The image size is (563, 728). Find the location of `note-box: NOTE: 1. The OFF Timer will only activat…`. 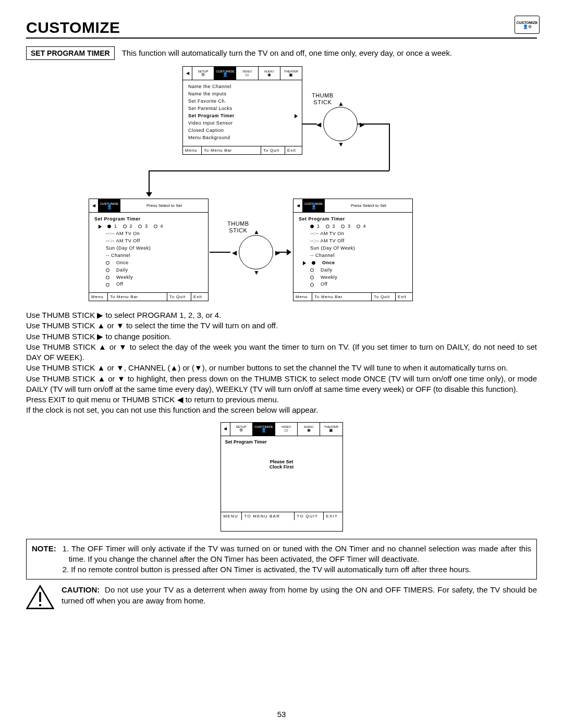

note-box: NOTE: 1. The OFF Timer will only activat… is located at coordinates (282, 560).